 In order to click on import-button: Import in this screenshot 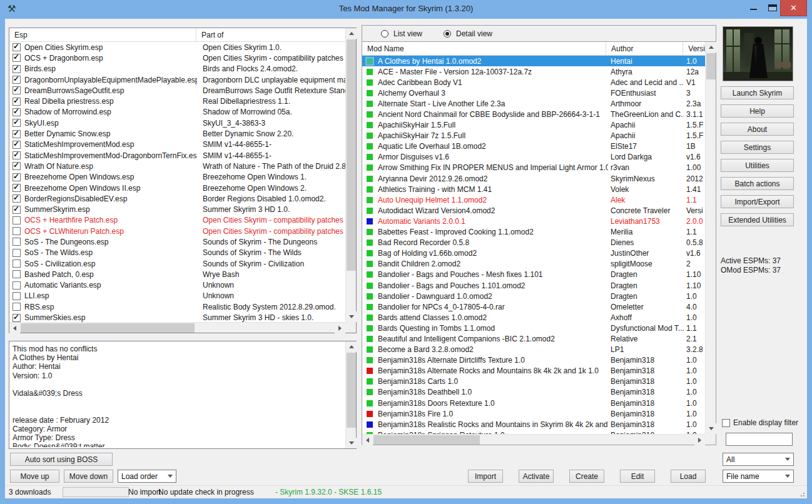, I will do `click(485, 476)`.